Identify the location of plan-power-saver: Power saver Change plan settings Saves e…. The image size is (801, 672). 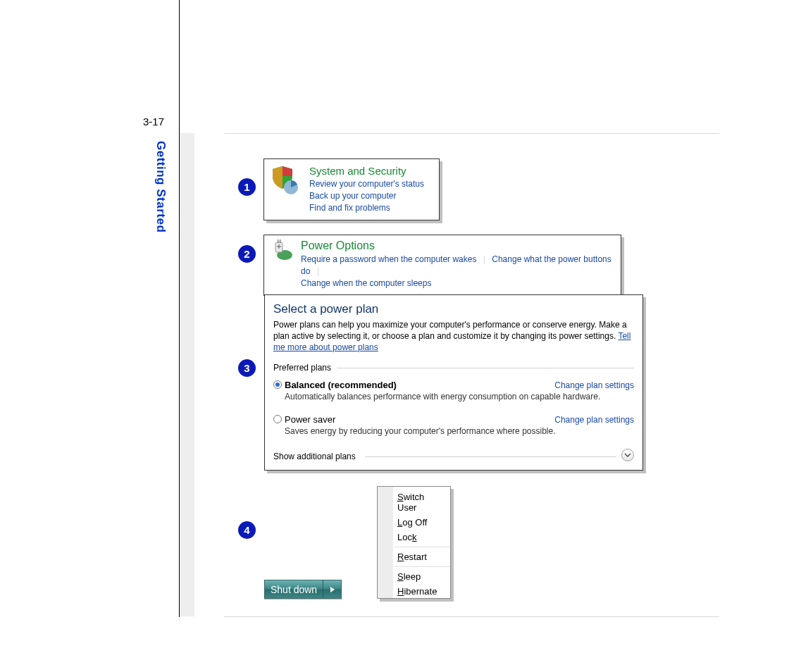
(454, 425).